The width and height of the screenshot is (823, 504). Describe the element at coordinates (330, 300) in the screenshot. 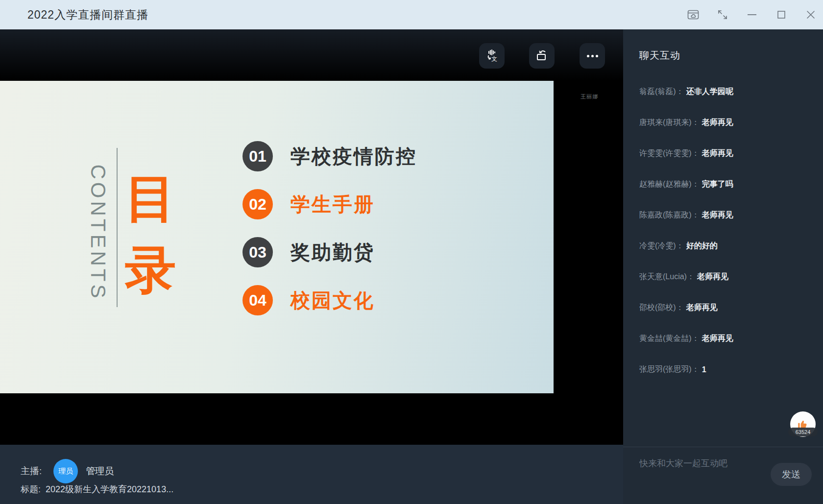

I see `slide-item: 04校园文化` at that location.